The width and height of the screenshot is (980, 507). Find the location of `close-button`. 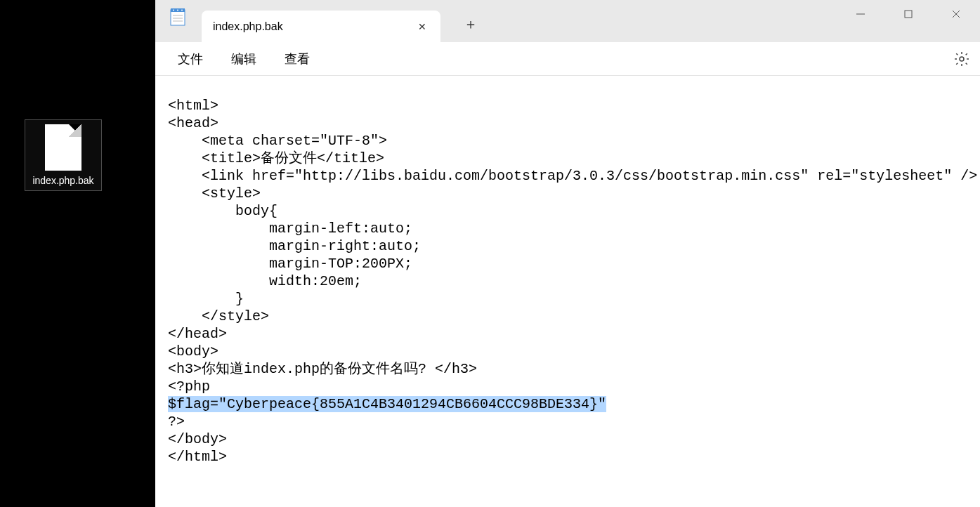

close-button is located at coordinates (956, 14).